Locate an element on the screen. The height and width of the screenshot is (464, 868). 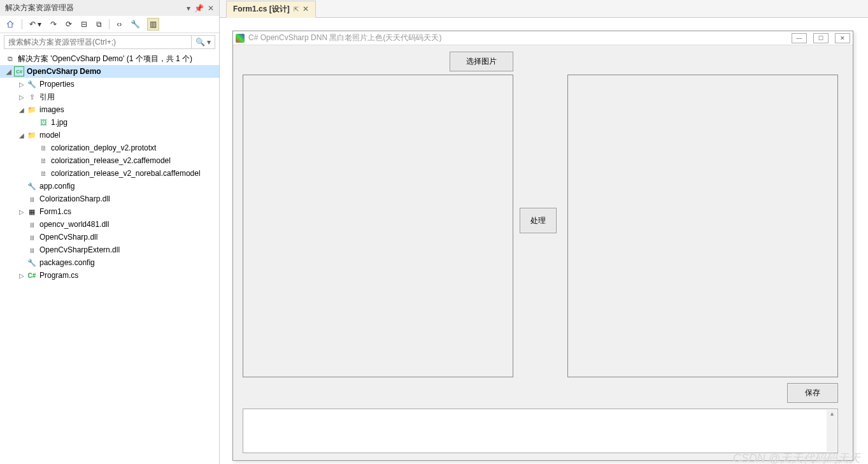
file-label: opencv_world481.dll is located at coordinates (74, 224).